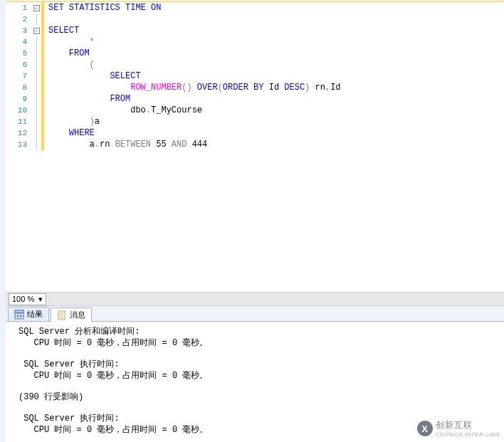 This screenshot has width=504, height=442. What do you see at coordinates (19, 65) in the screenshot?
I see `line-number: 6` at bounding box center [19, 65].